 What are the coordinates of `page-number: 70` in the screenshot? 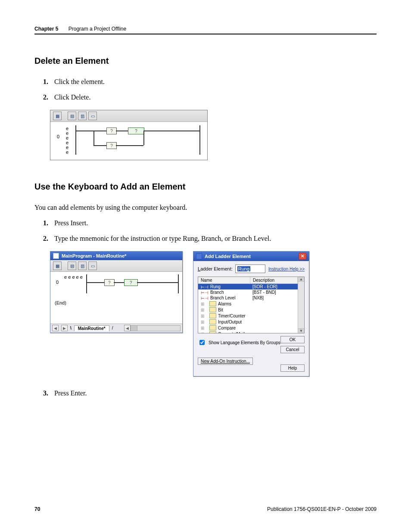 It's located at (37, 509).